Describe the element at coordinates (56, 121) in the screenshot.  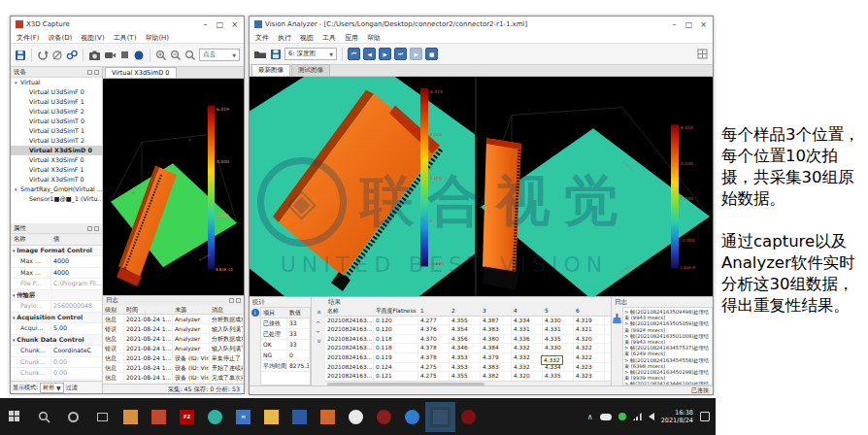
I see `tree-item: Virtual U3dSimT 0` at that location.